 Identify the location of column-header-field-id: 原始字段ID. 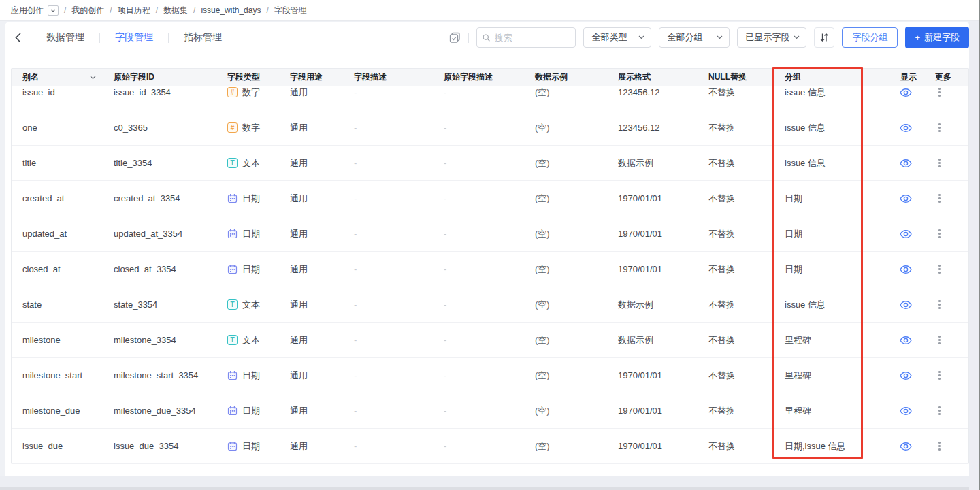
(159, 78).